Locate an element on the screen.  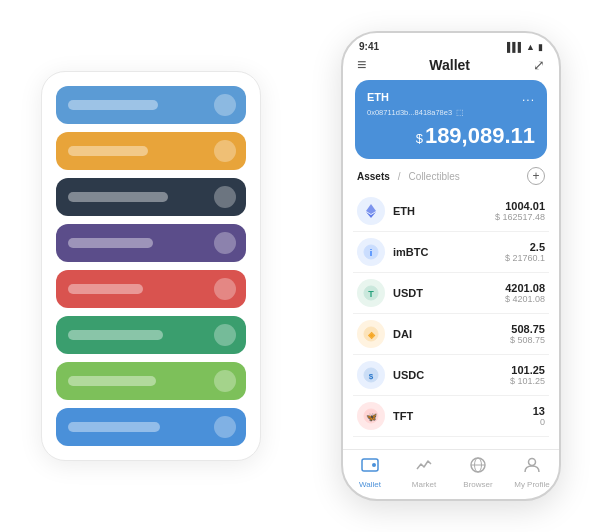
tab-collectibles: Collectibles is located at coordinates (434, 176).